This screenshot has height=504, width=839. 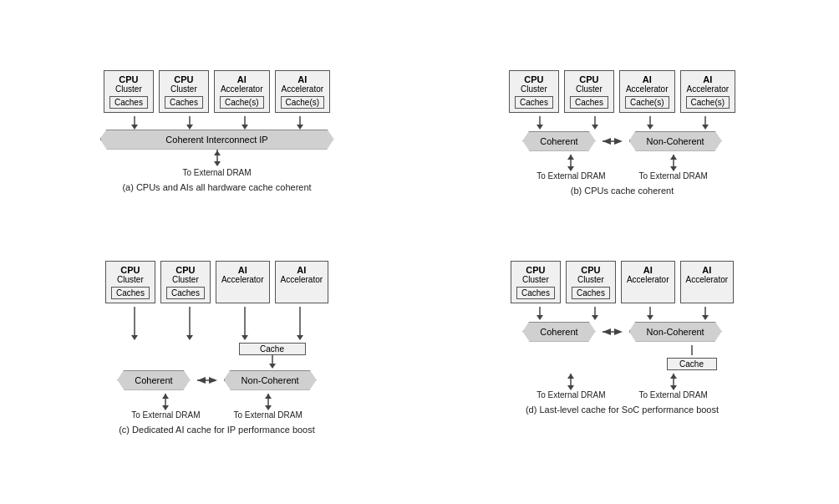 What do you see at coordinates (536, 283) in the screenshot?
I see `cpu-cluster-1-d: CPU Cluster Caches` at bounding box center [536, 283].